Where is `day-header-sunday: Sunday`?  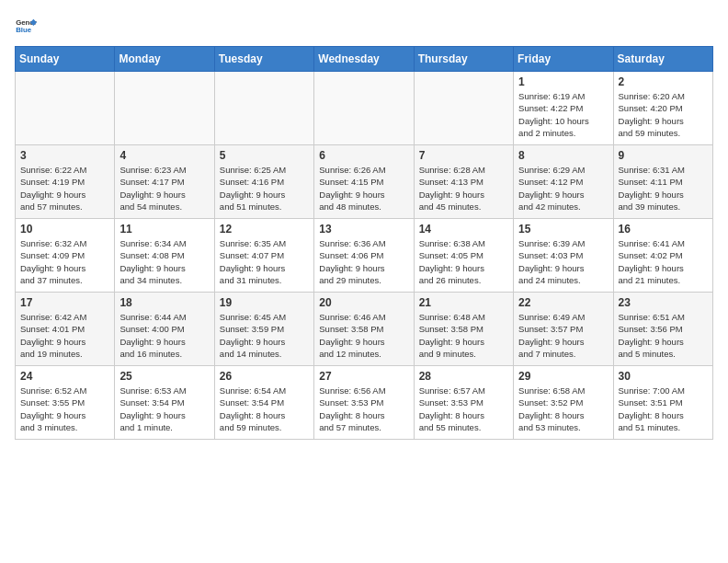
day-header-sunday: Sunday is located at coordinates (65, 59).